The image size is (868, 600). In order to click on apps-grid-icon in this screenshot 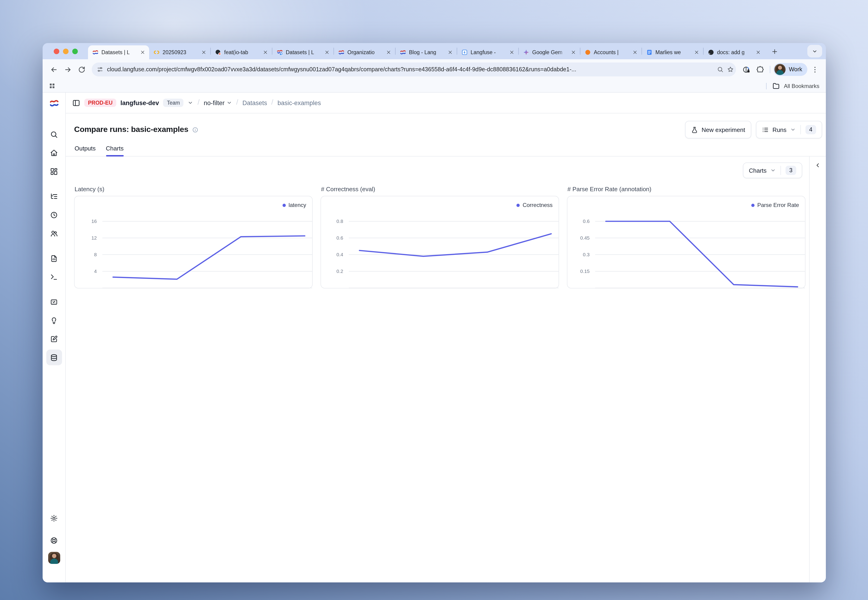, I will do `click(52, 86)`.